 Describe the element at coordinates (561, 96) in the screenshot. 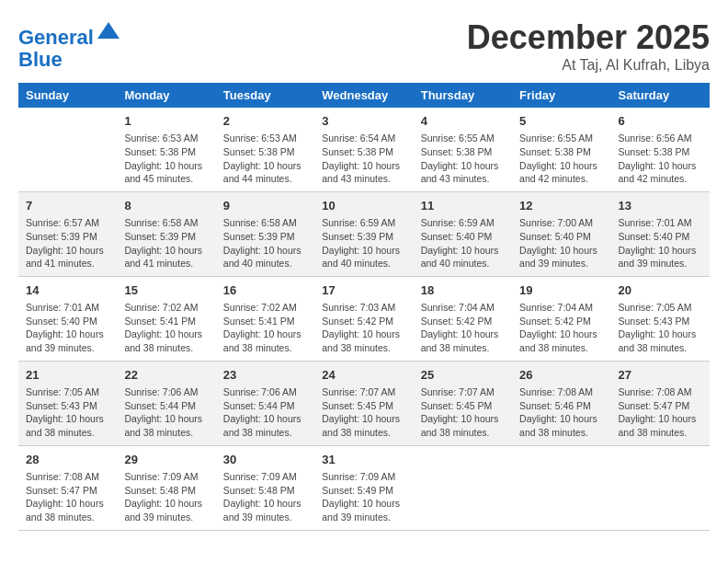

I see `header-friday: Friday` at that location.